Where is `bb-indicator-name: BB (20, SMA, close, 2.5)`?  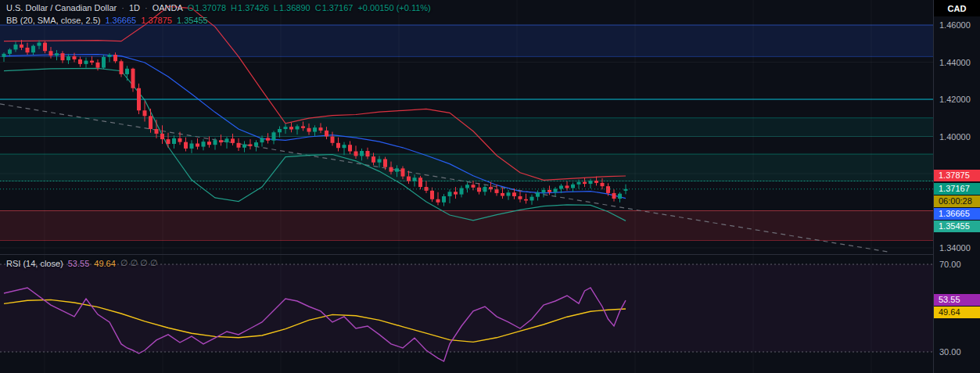
bb-indicator-name: BB (20, SMA, close, 2.5) is located at coordinates (53, 20).